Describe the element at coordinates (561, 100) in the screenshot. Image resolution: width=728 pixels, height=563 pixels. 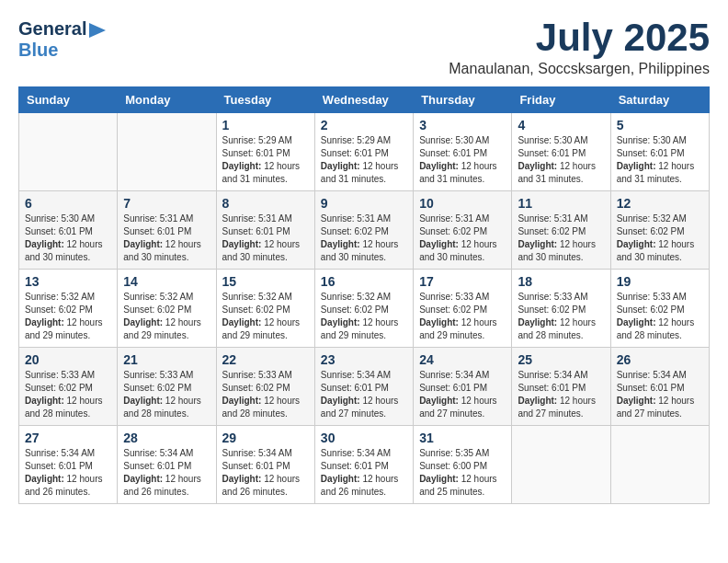
I see `col-friday: Friday` at that location.